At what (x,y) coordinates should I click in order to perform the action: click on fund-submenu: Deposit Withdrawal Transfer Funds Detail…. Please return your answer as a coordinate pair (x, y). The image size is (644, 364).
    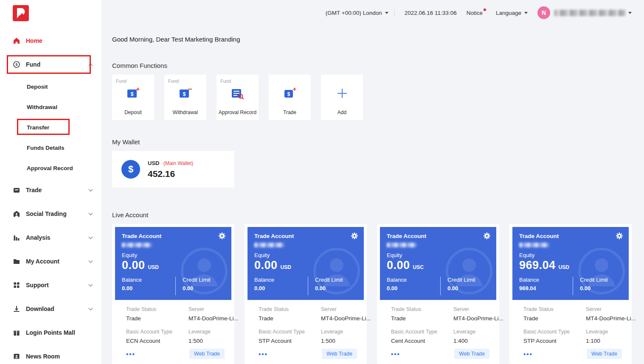
    Looking at the image, I should click on (51, 127).